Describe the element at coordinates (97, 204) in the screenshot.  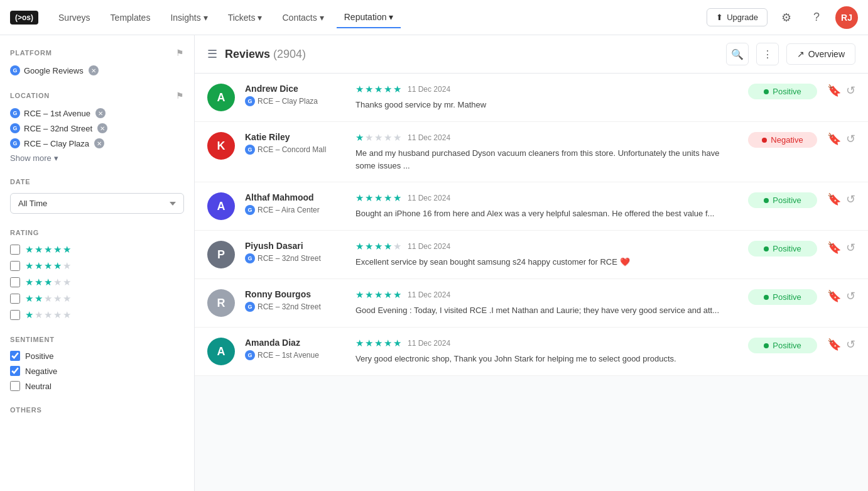
I see `date-select: All Time Last 7 days Last 30 days Last 9…` at that location.